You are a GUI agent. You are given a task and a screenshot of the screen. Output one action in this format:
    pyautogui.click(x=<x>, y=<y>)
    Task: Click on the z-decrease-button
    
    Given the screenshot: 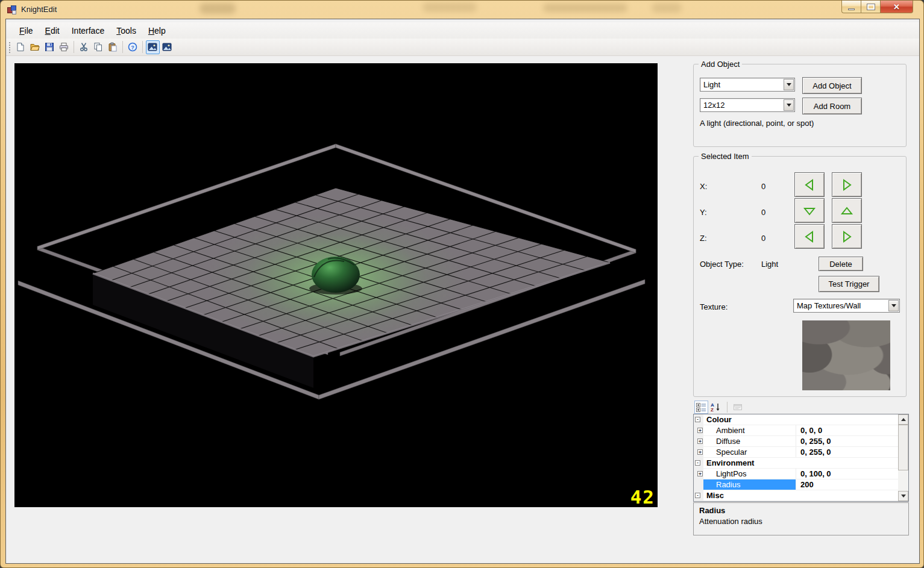 What is the action you would take?
    pyautogui.click(x=809, y=236)
    